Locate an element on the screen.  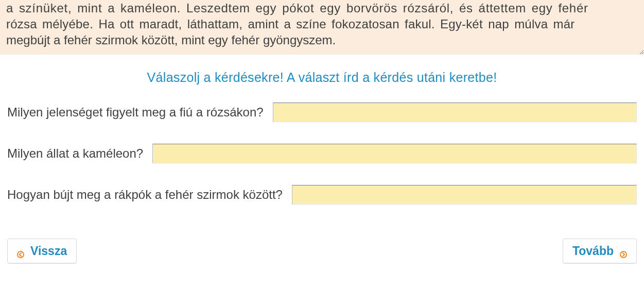
question-row: Milyen jelenséget figyelt meg a fiú a ró… is located at coordinates (322, 112).